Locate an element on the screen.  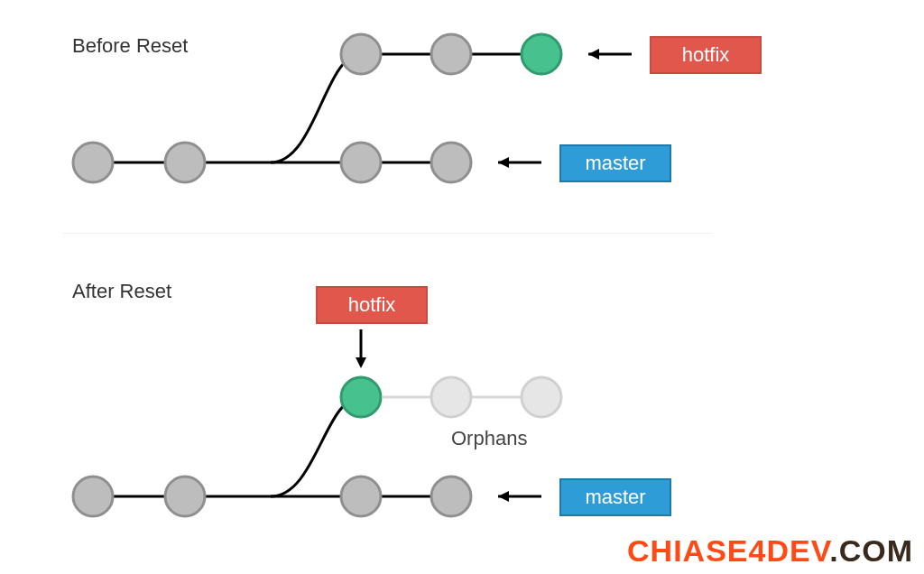
watermark-part1: CHIASE4DEV is located at coordinates (728, 551).